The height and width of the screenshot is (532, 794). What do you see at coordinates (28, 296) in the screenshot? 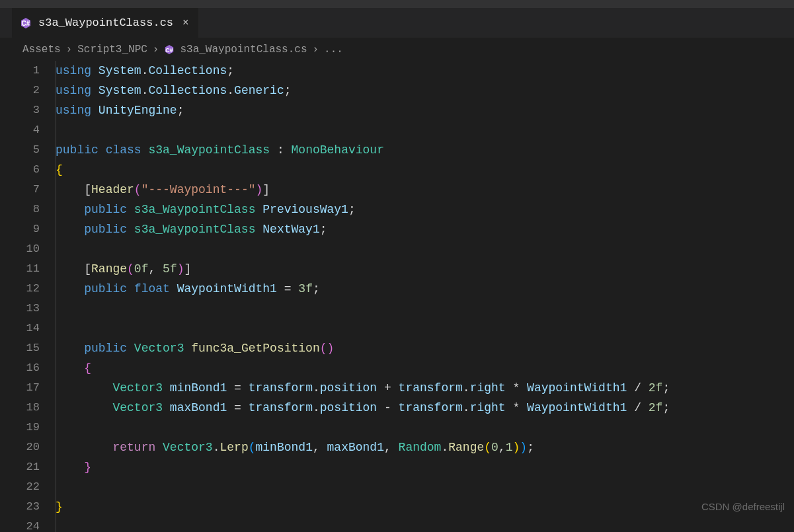
I see `gutter: 1 2 3 4 5 6 7 8 9 10 11 12 13 14 15 16 1…` at bounding box center [28, 296].